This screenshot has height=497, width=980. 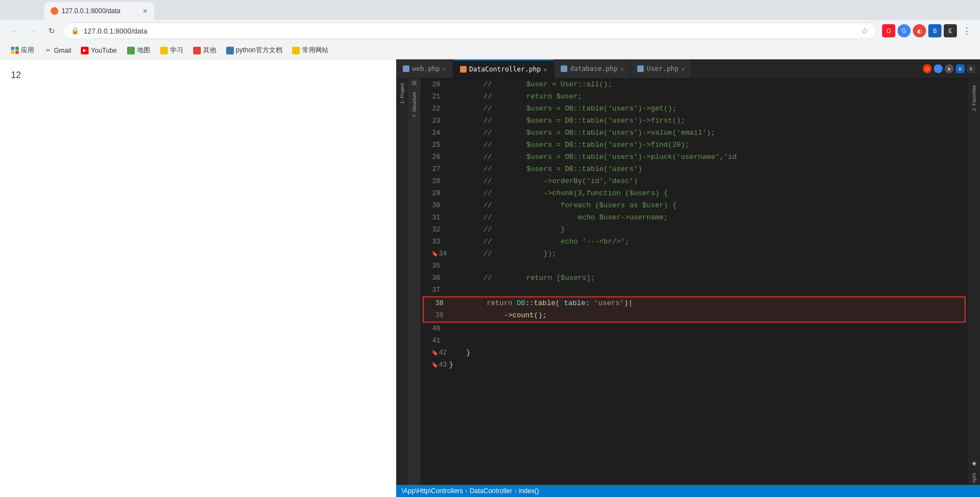 I want to click on database-php-close-icon: ✕, so click(x=622, y=69).